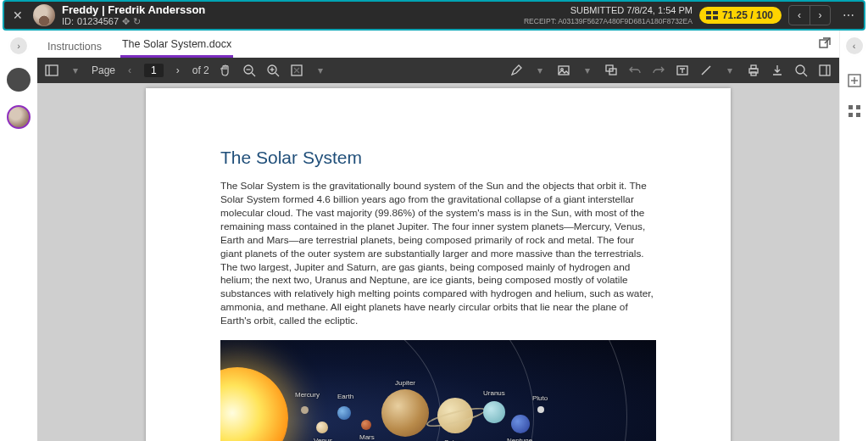  Describe the element at coordinates (19, 46) in the screenshot. I see `expand-left-button: ›` at that location.